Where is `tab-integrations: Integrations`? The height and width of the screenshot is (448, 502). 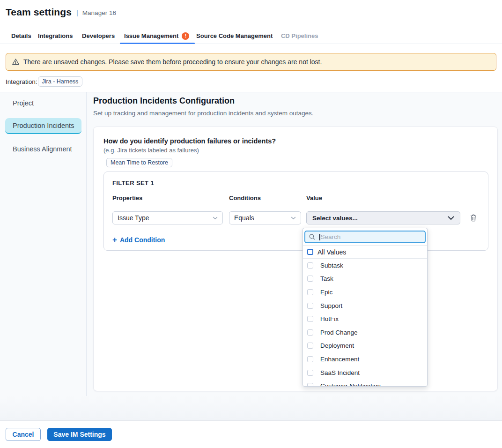
tab-integrations: Integrations is located at coordinates (55, 36).